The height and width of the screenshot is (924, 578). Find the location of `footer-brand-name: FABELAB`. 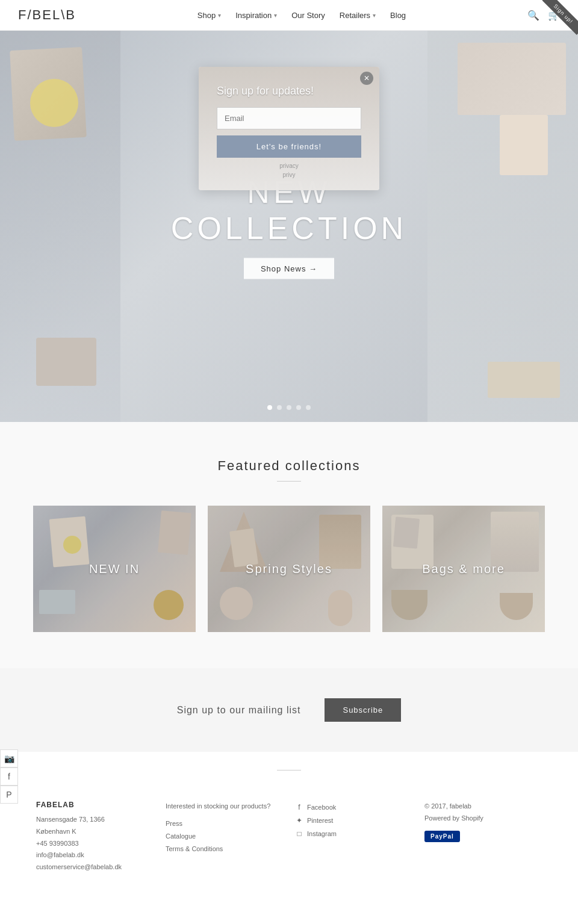

footer-brand-name: FABELAB is located at coordinates (95, 805).